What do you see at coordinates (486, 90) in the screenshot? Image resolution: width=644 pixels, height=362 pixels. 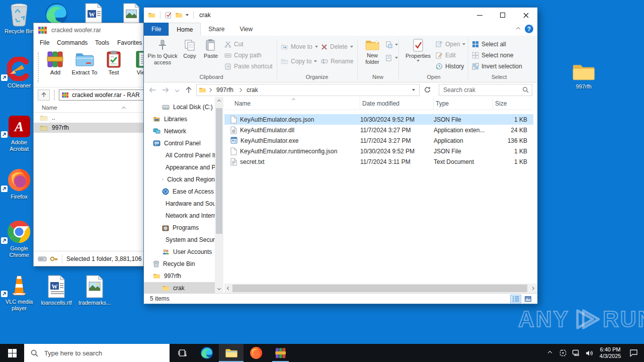 I see `search-box` at bounding box center [486, 90].